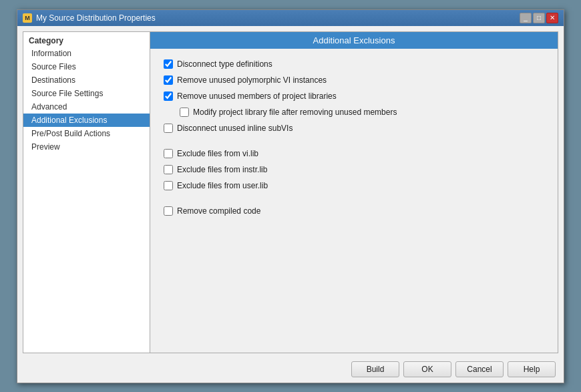 The width and height of the screenshot is (581, 392). What do you see at coordinates (87, 80) in the screenshot?
I see `sidebar-item-destinations: Destinations` at bounding box center [87, 80].